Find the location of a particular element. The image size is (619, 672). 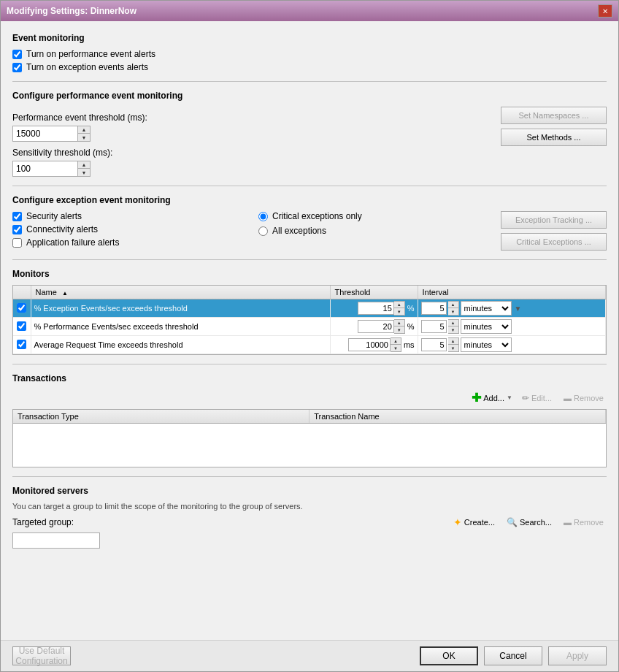

interval-scroll-0: ▼ is located at coordinates (518, 308).